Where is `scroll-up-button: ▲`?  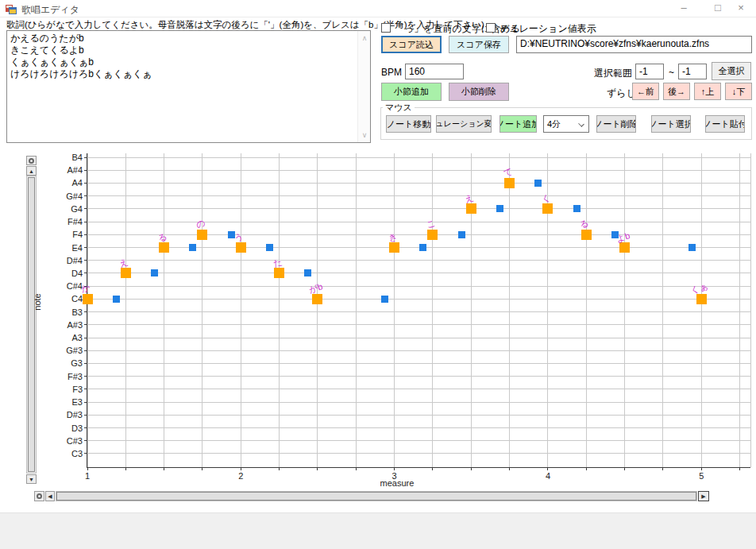
scroll-up-button: ▲ is located at coordinates (32, 171).